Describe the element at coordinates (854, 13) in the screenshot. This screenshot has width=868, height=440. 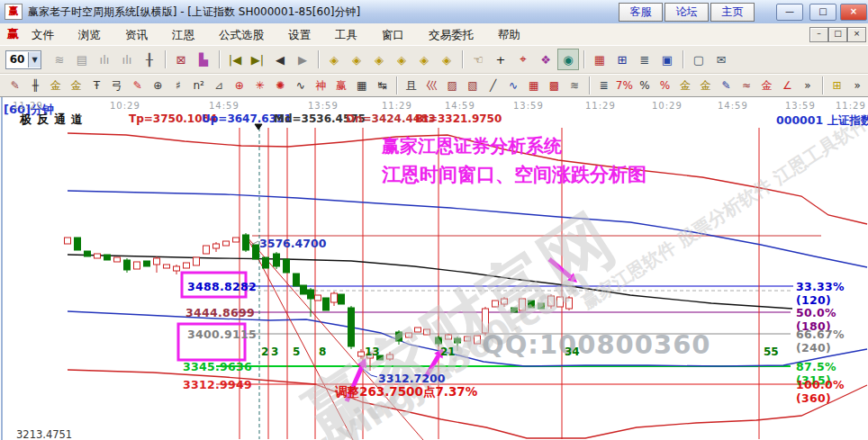
I see `close-button: ×` at that location.